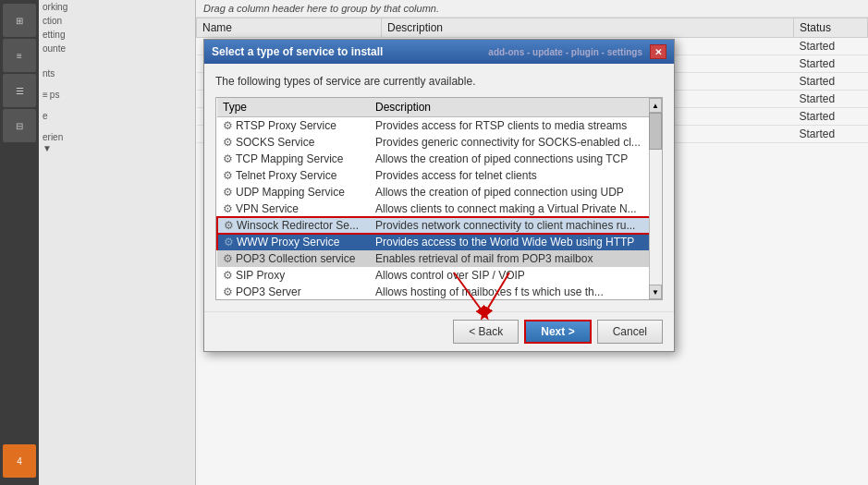 The height and width of the screenshot is (485, 868). Describe the element at coordinates (655, 292) in the screenshot. I see `scroll-down-btn: ▼` at that location.